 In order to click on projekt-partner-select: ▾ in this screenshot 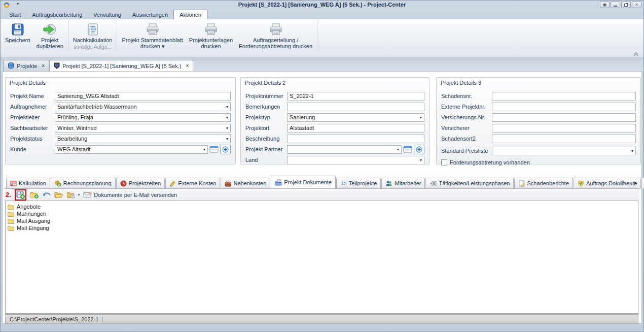, I will do `click(344, 149)`.